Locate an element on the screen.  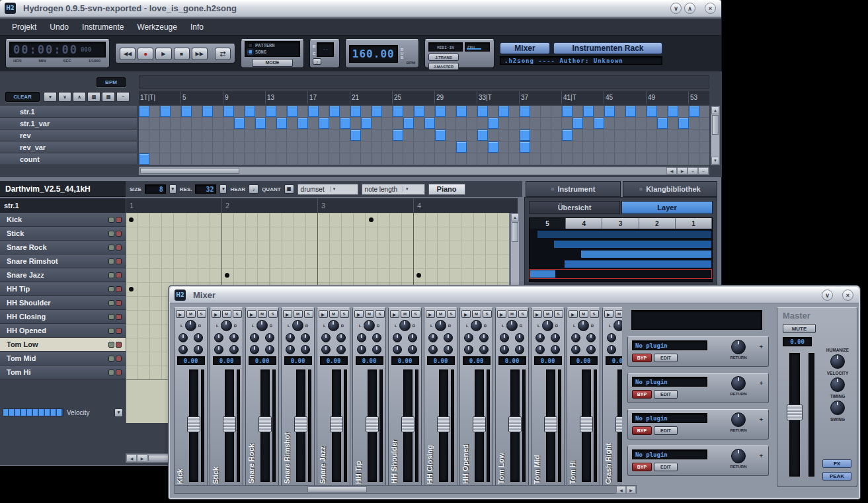
song-pattern-grid is located at coordinates (424, 135).